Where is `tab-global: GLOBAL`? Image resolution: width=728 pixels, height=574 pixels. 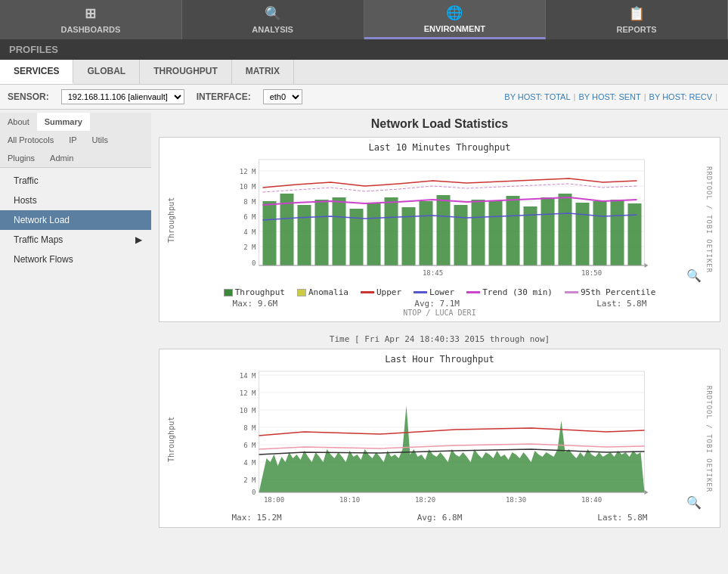 tab-global: GLOBAL is located at coordinates (107, 72).